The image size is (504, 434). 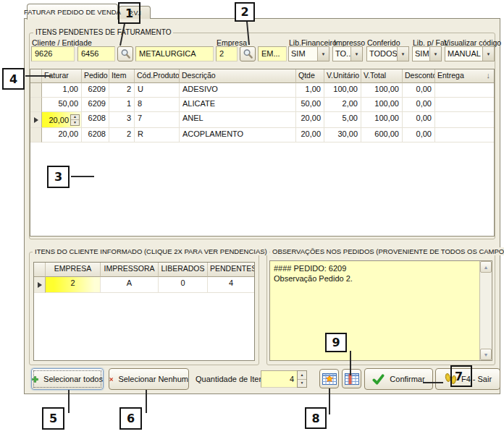 What do you see at coordinates (122, 90) in the screenshot?
I see `cell-item: 2` at bounding box center [122, 90].